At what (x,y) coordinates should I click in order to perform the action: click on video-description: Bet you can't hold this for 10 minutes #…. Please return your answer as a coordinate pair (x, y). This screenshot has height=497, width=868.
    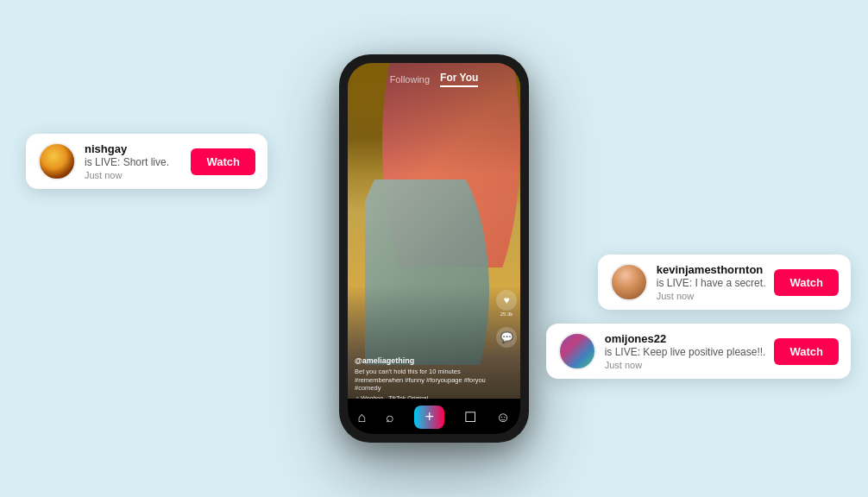
    Looking at the image, I should click on (420, 380).